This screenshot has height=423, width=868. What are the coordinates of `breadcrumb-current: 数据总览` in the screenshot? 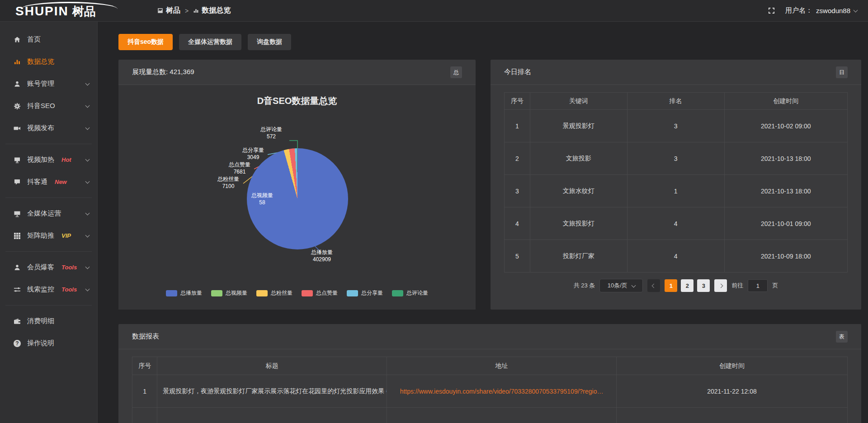 It's located at (212, 11).